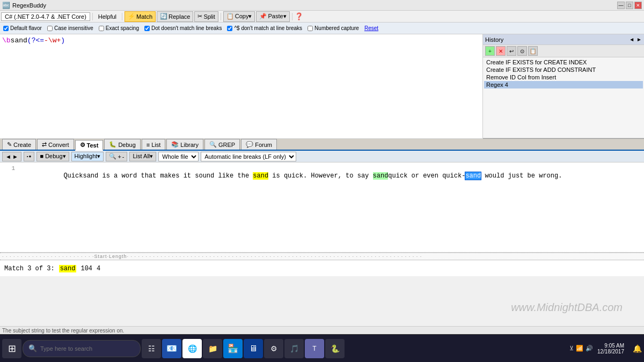 Image resolution: width=644 pixels, height=362 pixels. Describe the element at coordinates (322, 28) in the screenshot. I see `options-bar: Default flavor Case insensitive Exact sp…` at that location.